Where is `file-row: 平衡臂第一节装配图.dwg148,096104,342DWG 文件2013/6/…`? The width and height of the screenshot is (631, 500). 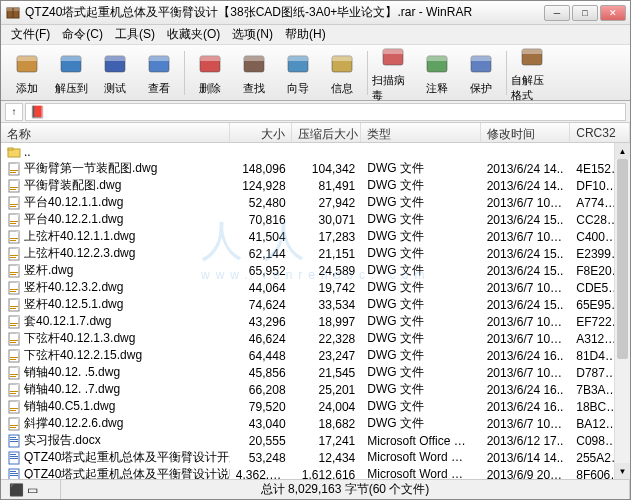
file-row: 平衡臂第一节装配图.dwg148,096104,342DWG 文件2013/6/… is located at coordinates (316, 168).